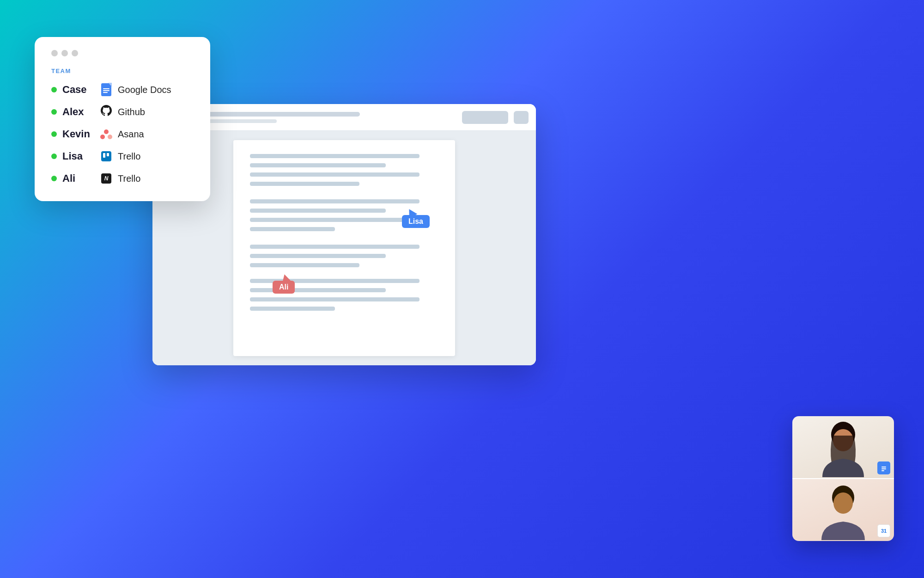  Describe the element at coordinates (843, 479) in the screenshot. I see `video-call-panel: 31` at that location.